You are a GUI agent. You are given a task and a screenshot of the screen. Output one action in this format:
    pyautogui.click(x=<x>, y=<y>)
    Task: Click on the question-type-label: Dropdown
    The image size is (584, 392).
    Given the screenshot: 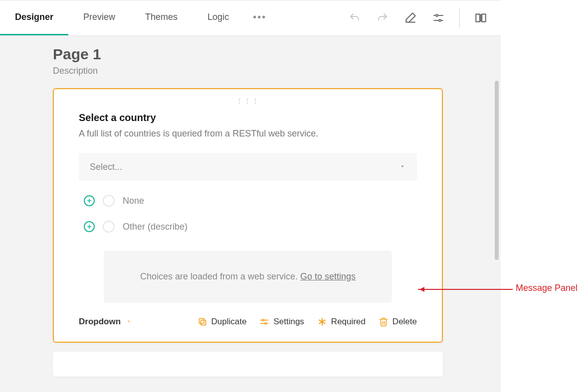 What is the action you would take?
    pyautogui.click(x=100, y=322)
    